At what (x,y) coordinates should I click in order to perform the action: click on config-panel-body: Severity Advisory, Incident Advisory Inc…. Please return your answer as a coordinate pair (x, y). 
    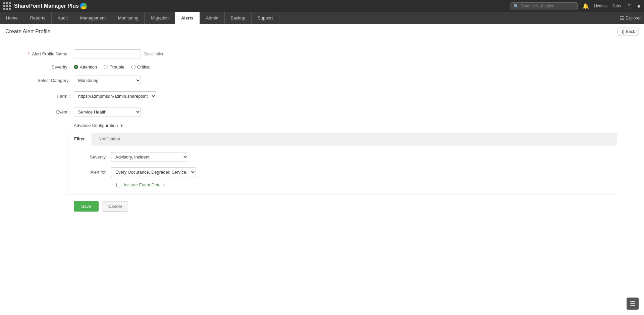
    Looking at the image, I should click on (342, 170).